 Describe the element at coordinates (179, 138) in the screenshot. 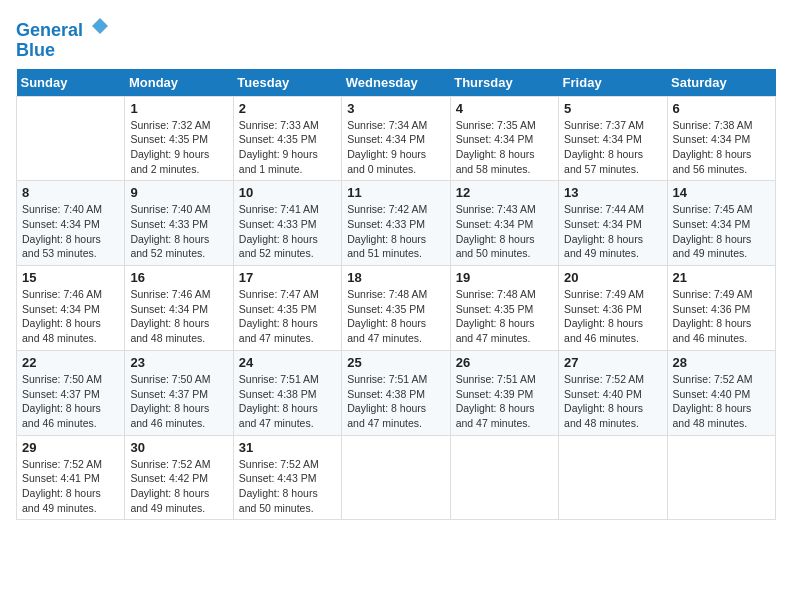

I see `day-cell-1: 1 Sunrise: 7:32 AM Sunset: 4:35 PM Dayli…` at that location.